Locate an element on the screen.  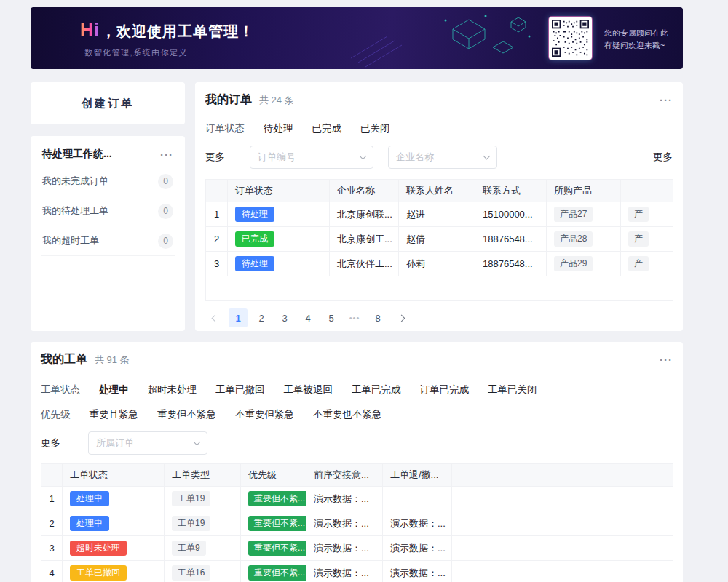
priority-option-important-urgent: 重要且紧急 is located at coordinates (114, 415).